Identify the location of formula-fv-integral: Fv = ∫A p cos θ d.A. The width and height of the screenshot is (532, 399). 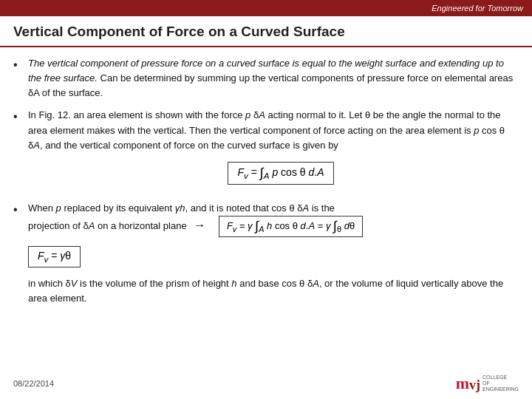
(281, 173).